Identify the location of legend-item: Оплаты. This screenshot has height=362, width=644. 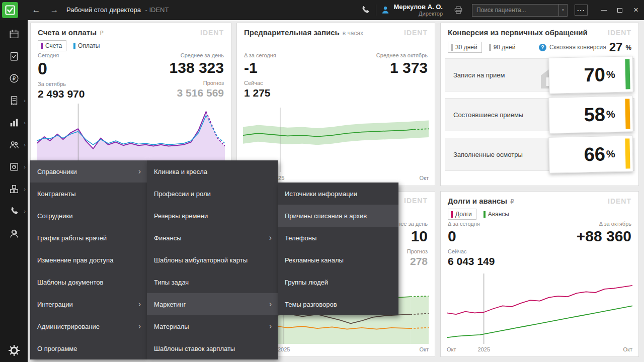
(88, 46).